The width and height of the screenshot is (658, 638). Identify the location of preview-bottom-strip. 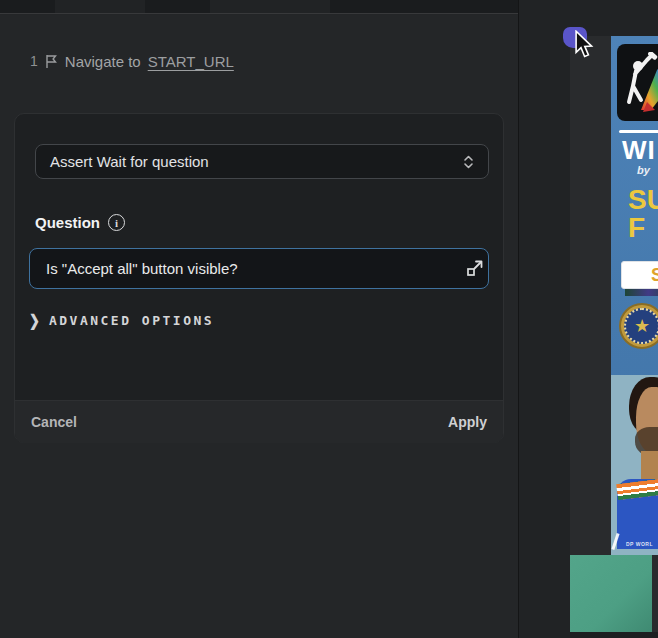
(614, 635).